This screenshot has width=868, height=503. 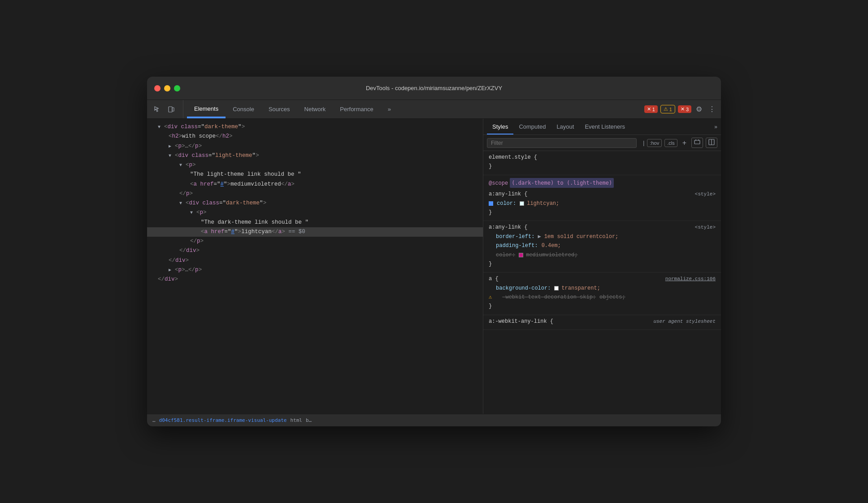 I want to click on error-x-icon: ✕, so click(x=649, y=109).